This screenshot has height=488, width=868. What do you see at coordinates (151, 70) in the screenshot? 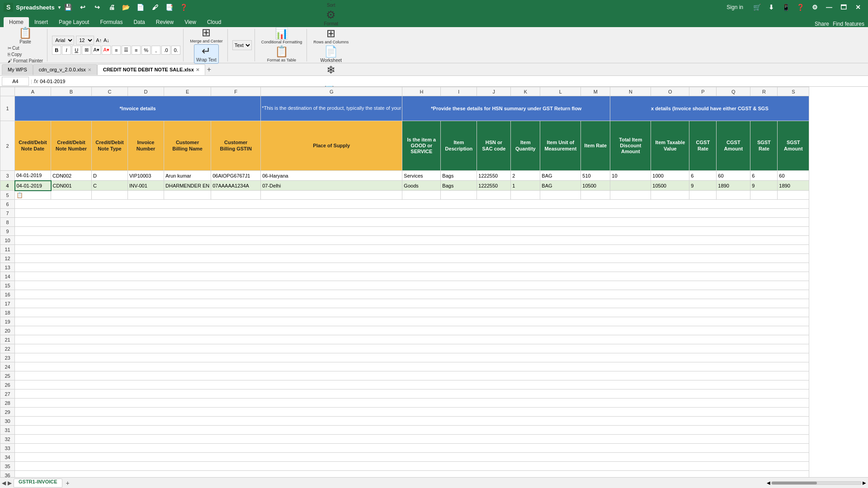
I see `file-tab-credit-note: CREDIT NOTE DEBIT NOTE SALE.xlsx ✕` at bounding box center [151, 70].